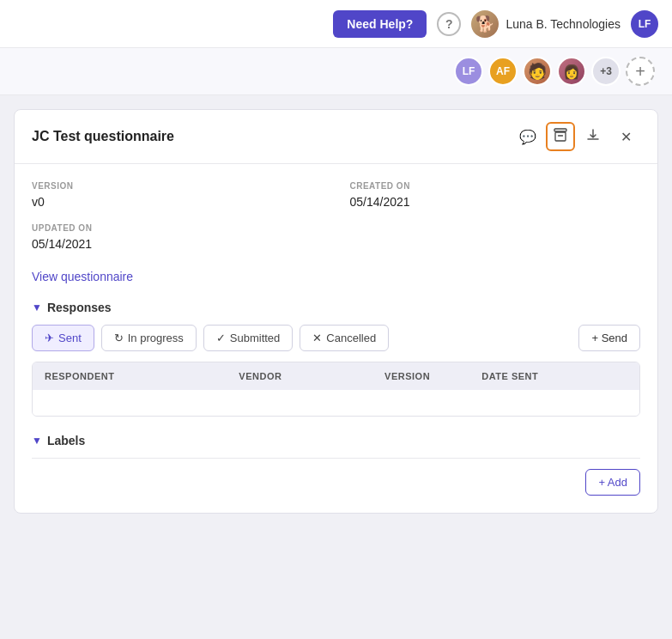  Describe the element at coordinates (593, 137) in the screenshot. I see `download-icon` at that location.